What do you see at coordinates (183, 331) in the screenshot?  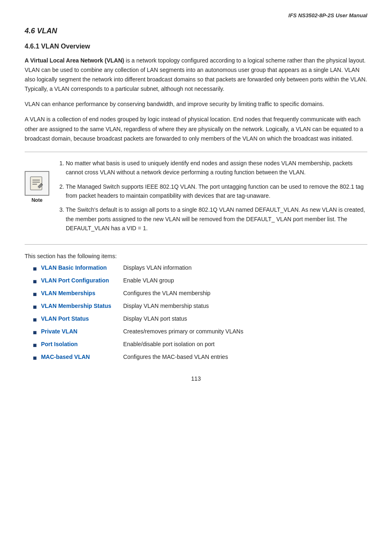 I see `item-desc-private-vlan: Creates/removes primary or community VLA…` at bounding box center [183, 331].